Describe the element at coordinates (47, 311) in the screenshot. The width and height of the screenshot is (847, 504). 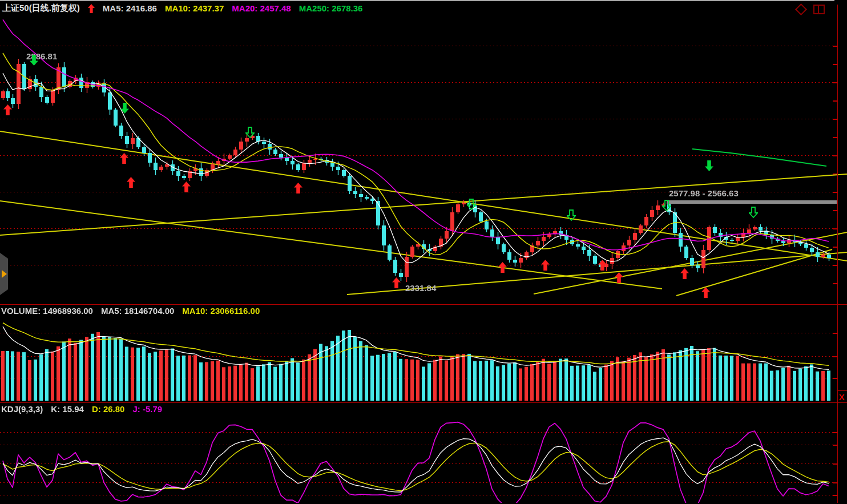
I see `volume-readout: VOLUME: 14968936.00` at that location.